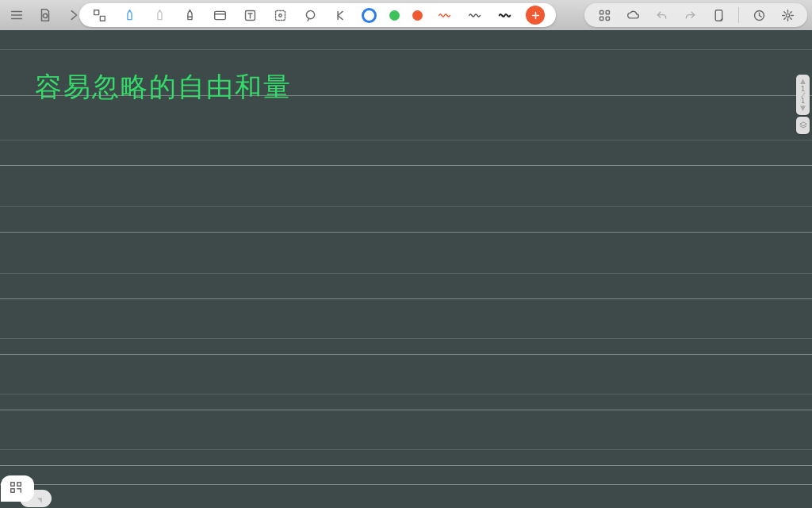  What do you see at coordinates (474, 15) in the screenshot?
I see `stroke-wave-thin-icon` at bounding box center [474, 15].